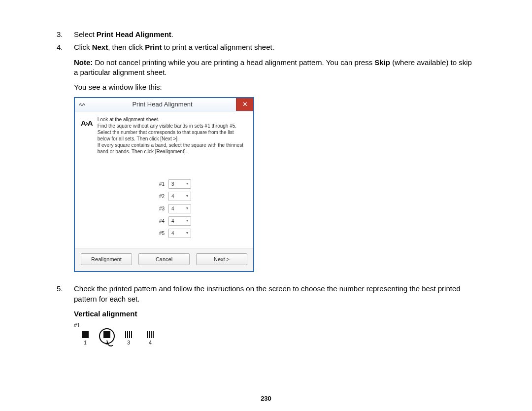  Describe the element at coordinates (164, 104) in the screenshot. I see `titlebar: A›A Print Head Alignment ✕` at that location.